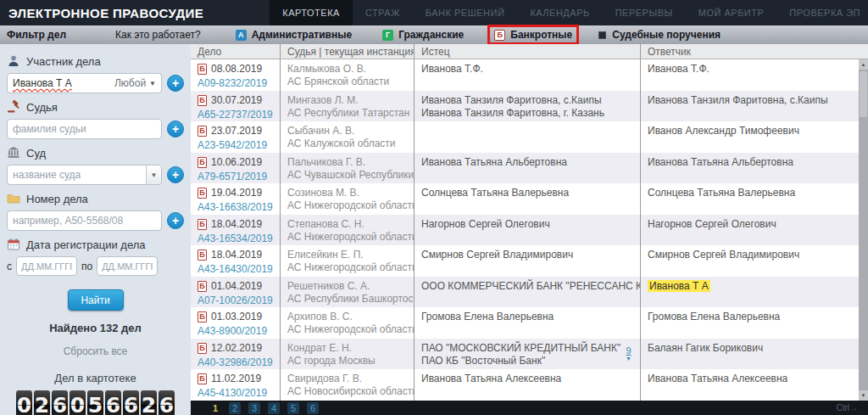  I want to click on filter-title: Фильтр дел, so click(36, 35).